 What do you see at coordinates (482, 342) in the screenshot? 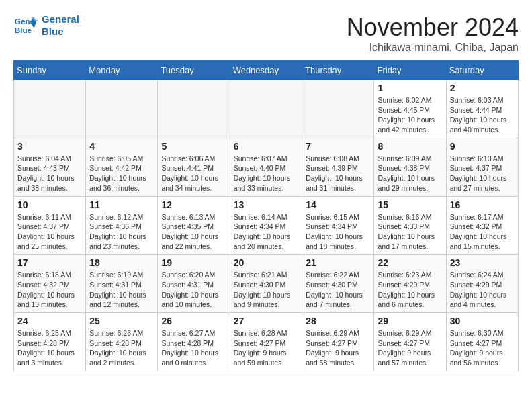
I see `calendar-cell: 30Sunrise: 6:30 AM Sunset: 4:27 PM Dayli…` at bounding box center [482, 342].